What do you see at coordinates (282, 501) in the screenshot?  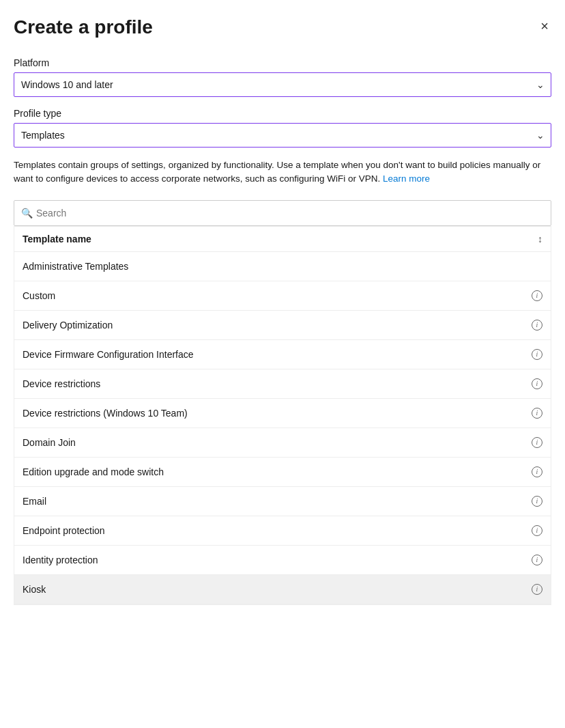 I see `table-row: Email i` at bounding box center [282, 501].